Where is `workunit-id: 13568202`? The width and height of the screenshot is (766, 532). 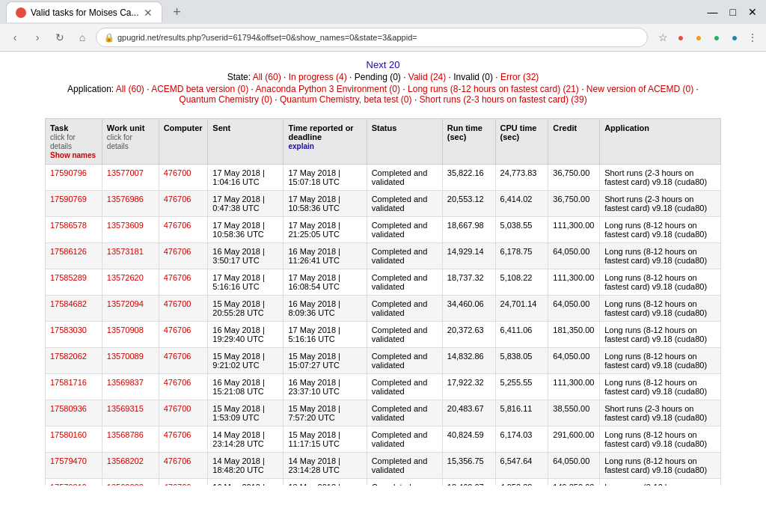
workunit-id: 13568202 is located at coordinates (130, 465).